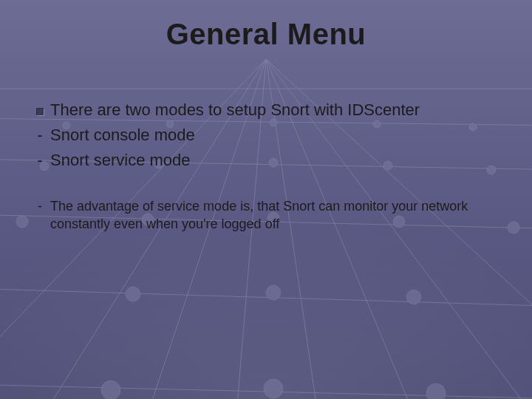  Describe the element at coordinates (266, 215) in the screenshot. I see `bullet-line: - The advantage of service mode is, that…` at that location.